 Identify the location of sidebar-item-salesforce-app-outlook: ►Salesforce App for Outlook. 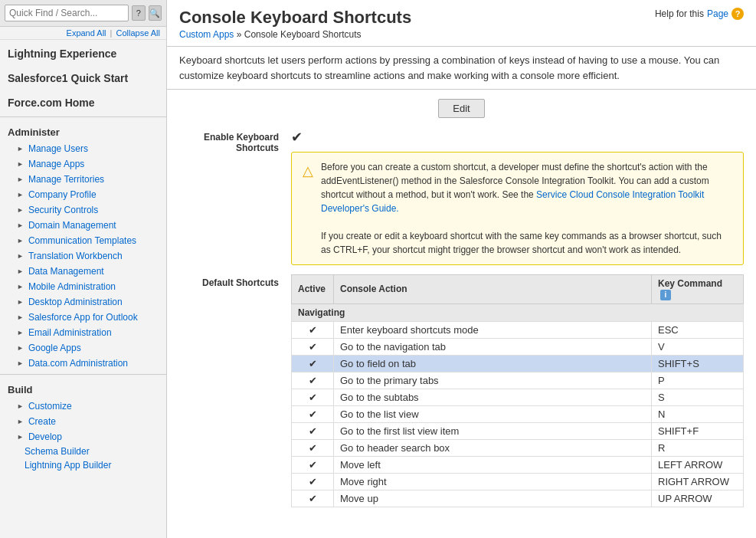
(84, 317).